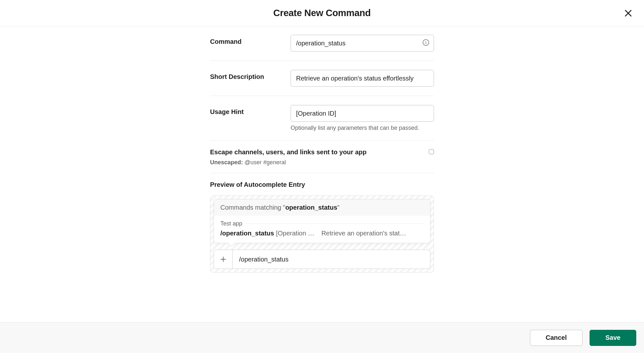 The image size is (644, 353). Describe the element at coordinates (322, 207) in the screenshot. I see `autocomplete-header: Commands matching "operation_status"` at that location.